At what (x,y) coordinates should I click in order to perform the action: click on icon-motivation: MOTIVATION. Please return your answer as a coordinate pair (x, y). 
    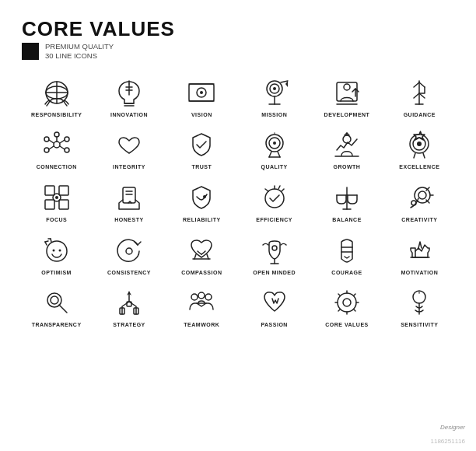
    Looking at the image, I should click on (420, 254).